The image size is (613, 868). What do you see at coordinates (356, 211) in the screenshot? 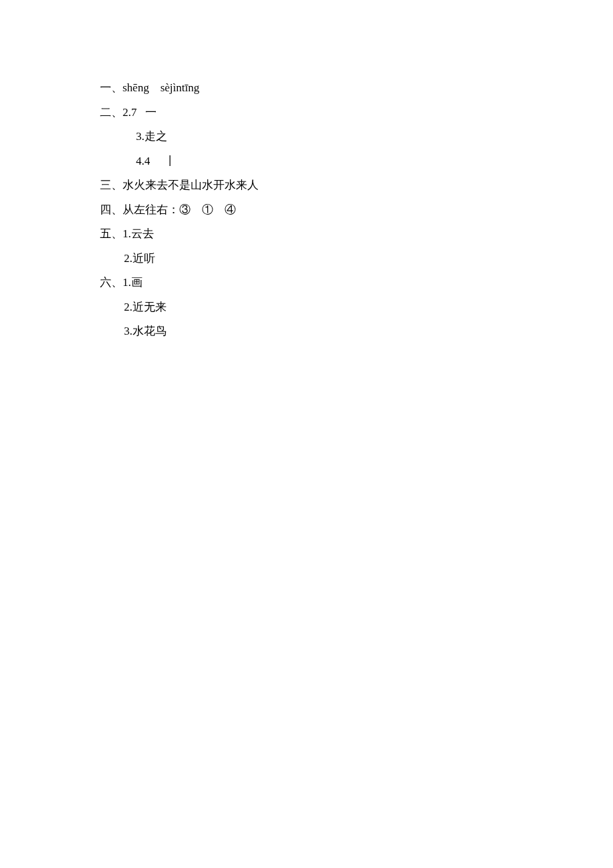
I see `answer-line-4: 四、从左往右：③ ① ④` at bounding box center [356, 211].